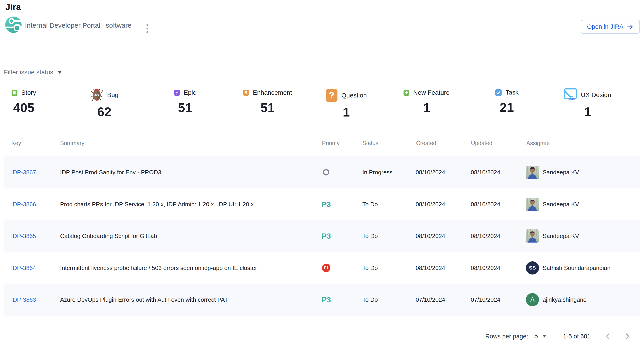 This screenshot has height=345, width=644. What do you see at coordinates (544, 336) in the screenshot?
I see `rows-per-page-caret-icon` at bounding box center [544, 336].